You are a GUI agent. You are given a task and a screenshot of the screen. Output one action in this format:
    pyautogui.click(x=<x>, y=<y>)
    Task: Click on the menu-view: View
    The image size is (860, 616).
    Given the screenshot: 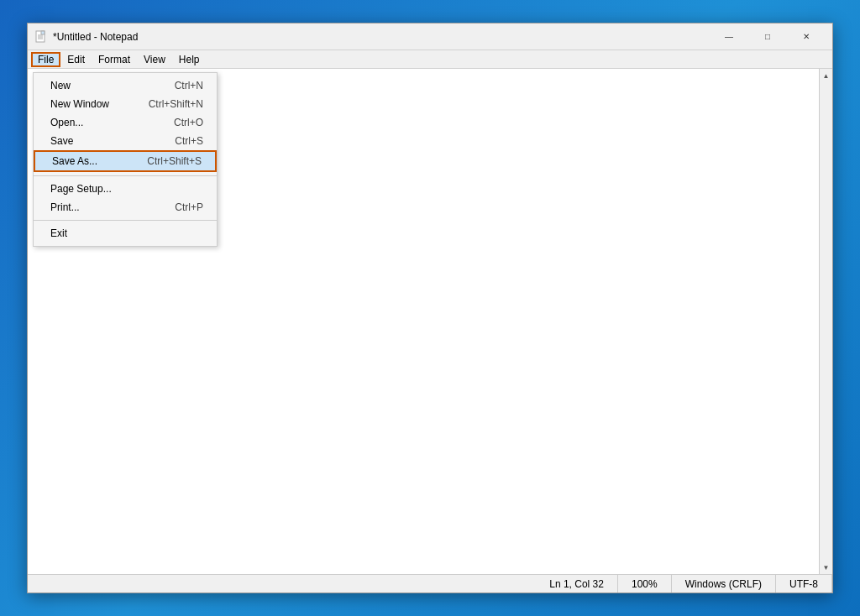 What is the action you would take?
    pyautogui.click(x=155, y=60)
    